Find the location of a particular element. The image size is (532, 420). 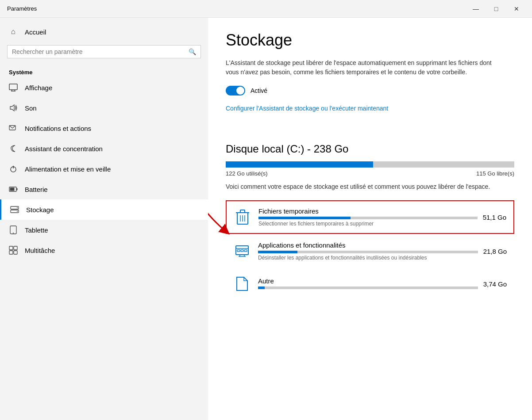

sidebar-home-label: Accueil is located at coordinates (35, 32).